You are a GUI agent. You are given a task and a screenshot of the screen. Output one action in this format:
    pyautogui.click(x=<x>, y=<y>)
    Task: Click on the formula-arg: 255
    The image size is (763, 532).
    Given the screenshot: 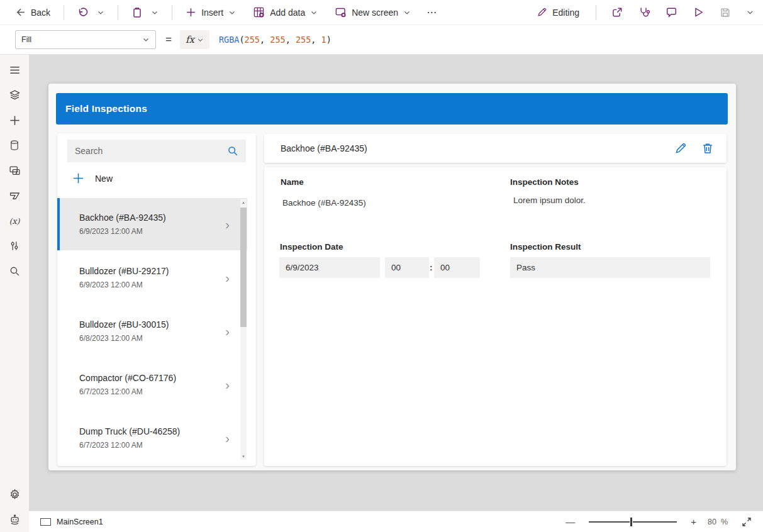 What is the action you would take?
    pyautogui.click(x=303, y=40)
    